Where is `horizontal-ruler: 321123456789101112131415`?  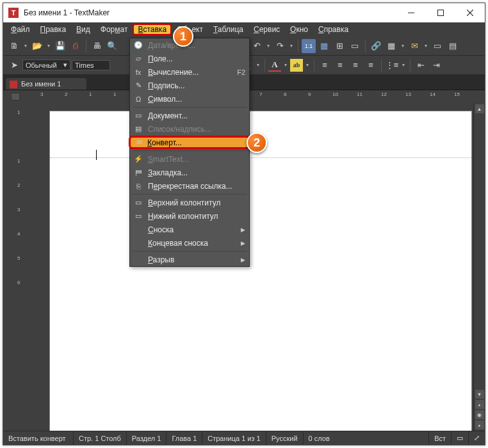
horizontal-ruler: 321123456789101112131415 is located at coordinates (256, 97).